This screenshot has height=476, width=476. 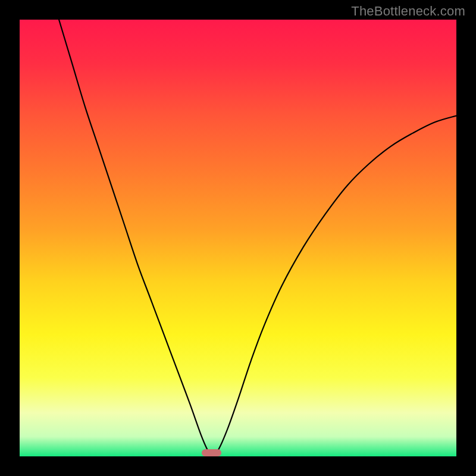 I want to click on optimal-point-marker, so click(x=212, y=453).